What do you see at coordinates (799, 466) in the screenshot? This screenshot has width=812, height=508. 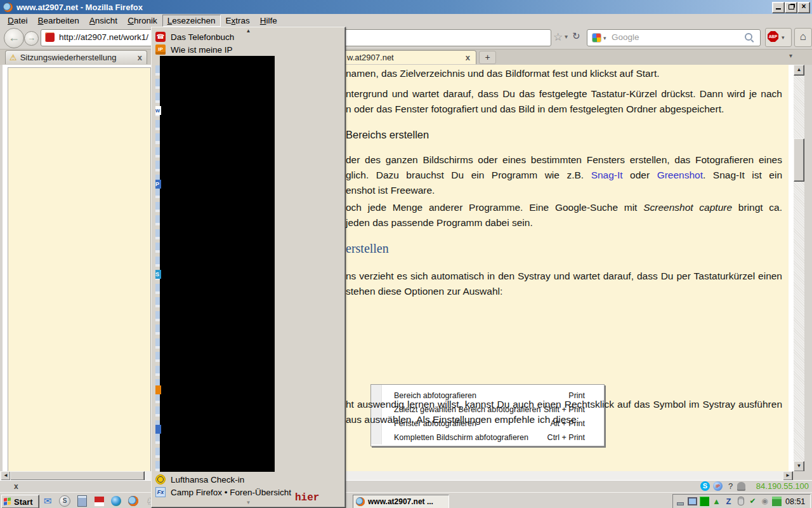 I see `scroll-down-icon: ▼` at bounding box center [799, 466].